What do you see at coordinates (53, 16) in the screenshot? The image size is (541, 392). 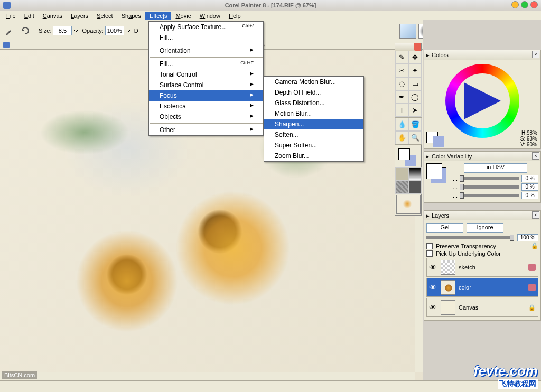 I see `menu-canvas: Canvas` at bounding box center [53, 16].